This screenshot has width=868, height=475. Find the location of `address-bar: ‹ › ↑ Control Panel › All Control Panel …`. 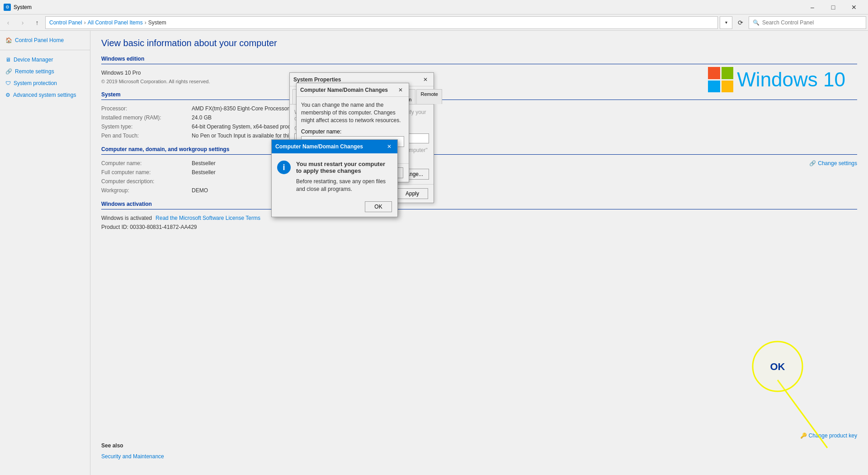

address-bar: ‹ › ↑ Control Panel › All Control Panel … is located at coordinates (434, 23).